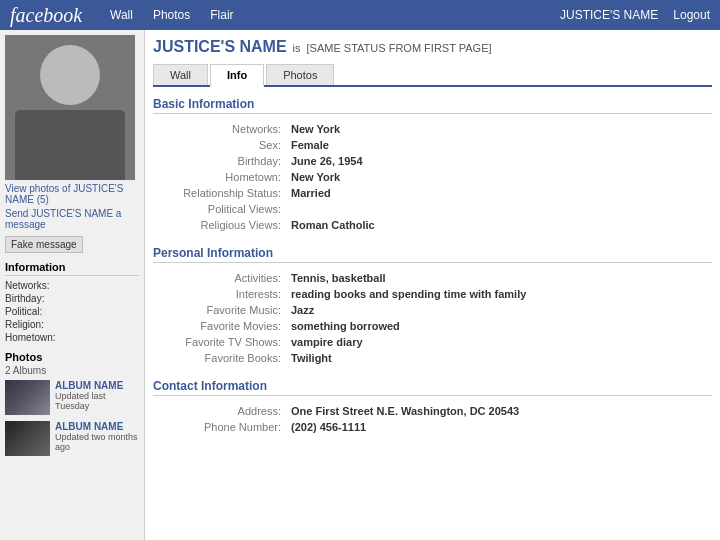  What do you see at coordinates (400, 48) in the screenshot?
I see `profile-status: [SAME STATUS FROM FIRST PAGE]` at bounding box center [400, 48].